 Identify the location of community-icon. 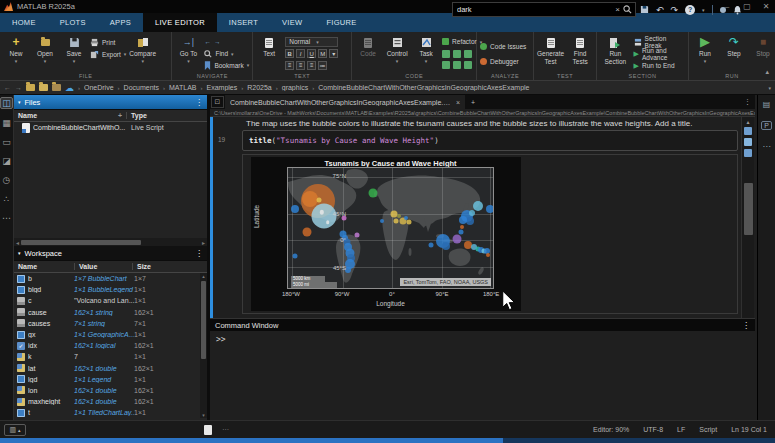
(723, 10).